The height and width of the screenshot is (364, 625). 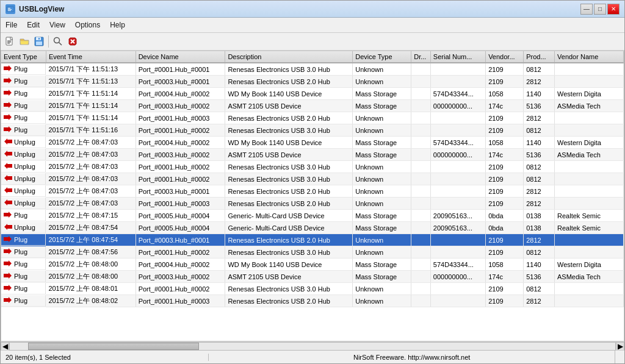 I want to click on scroll-right-button: ▶, so click(x=620, y=346).